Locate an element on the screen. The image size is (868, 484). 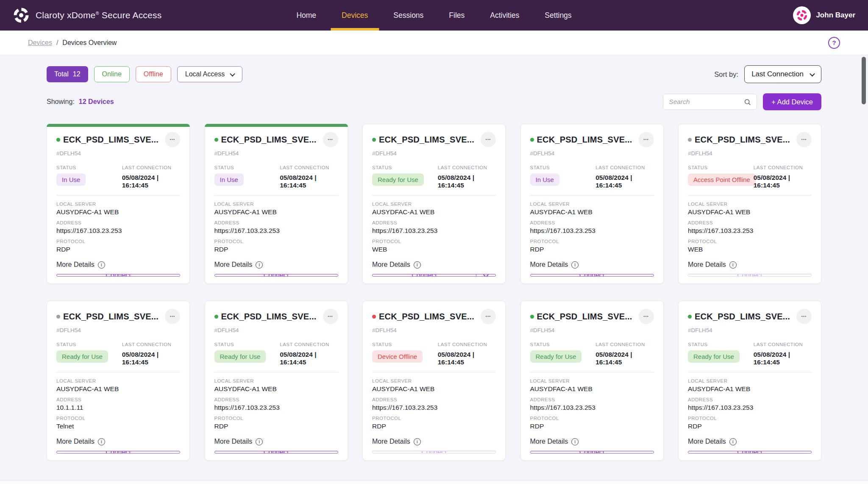
connect-label: Connect is located at coordinates (592, 275).